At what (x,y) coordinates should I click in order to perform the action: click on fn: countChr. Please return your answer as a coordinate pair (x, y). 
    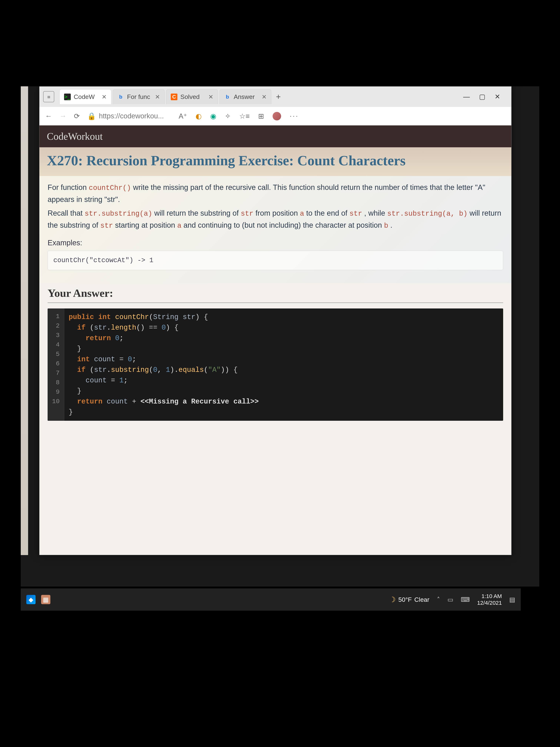
    Looking at the image, I should click on (132, 317).